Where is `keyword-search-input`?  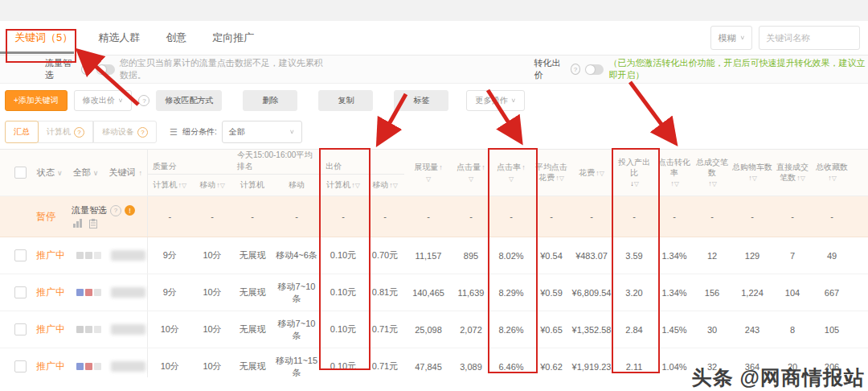 keyword-search-input is located at coordinates (809, 38).